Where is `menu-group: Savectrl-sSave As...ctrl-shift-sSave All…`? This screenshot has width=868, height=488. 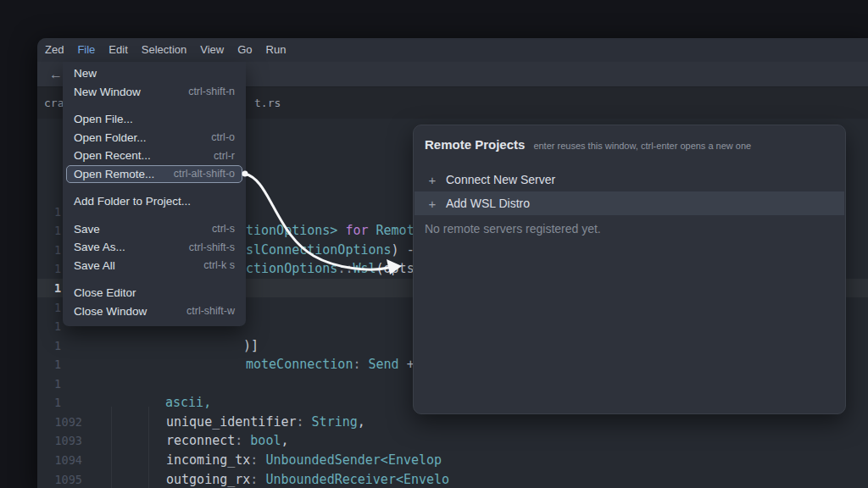
menu-group: Savectrl-sSave As...ctrl-shift-sSave All… is located at coordinates (154, 247).